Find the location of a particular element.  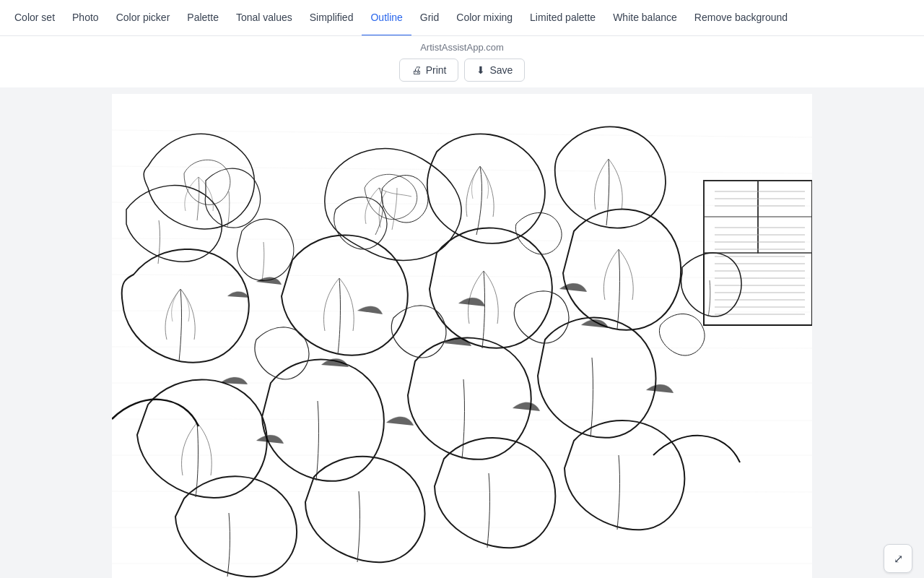

nav-item-limited-palette: Limited palette is located at coordinates (563, 18).